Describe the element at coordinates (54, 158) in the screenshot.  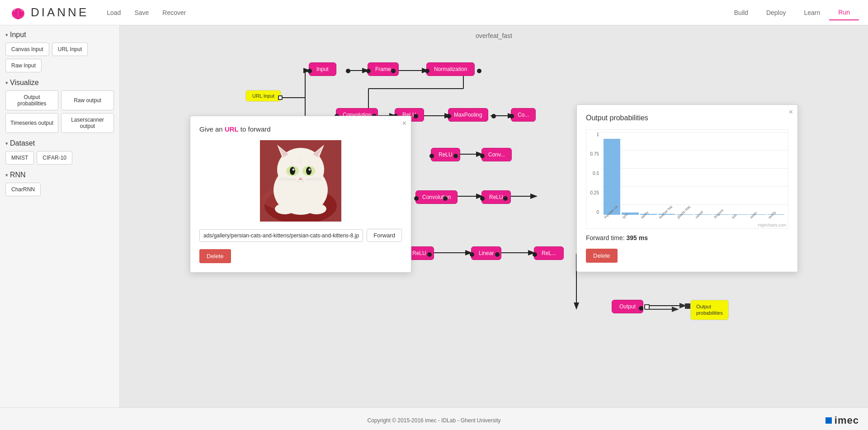
I see `sidebar-btn-cifar10: CIFAR-10` at that location.